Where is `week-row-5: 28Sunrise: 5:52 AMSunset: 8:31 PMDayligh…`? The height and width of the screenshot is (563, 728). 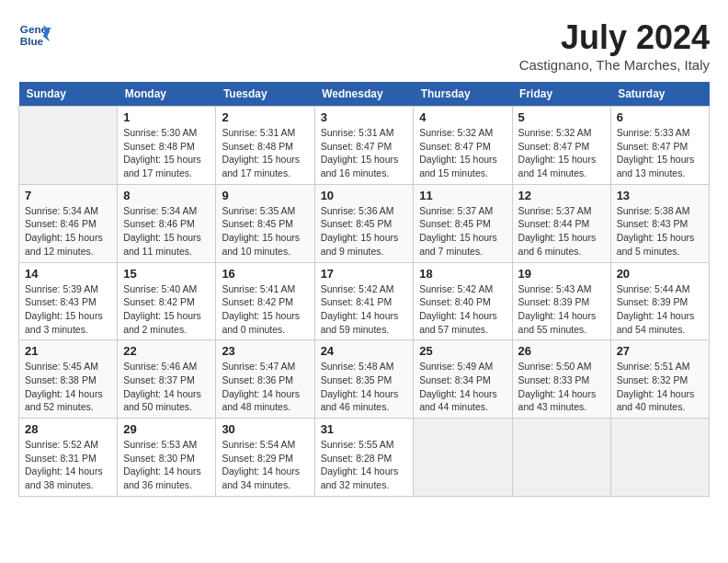
week-row-5: 28Sunrise: 5:52 AMSunset: 8:31 PMDayligh… is located at coordinates (364, 458).